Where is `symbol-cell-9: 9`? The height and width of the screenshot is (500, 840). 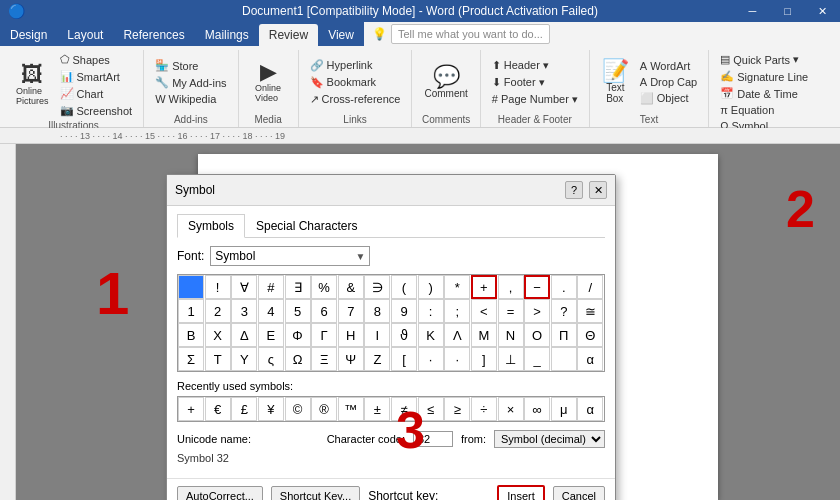 symbol-cell-9: 9 is located at coordinates (404, 311).